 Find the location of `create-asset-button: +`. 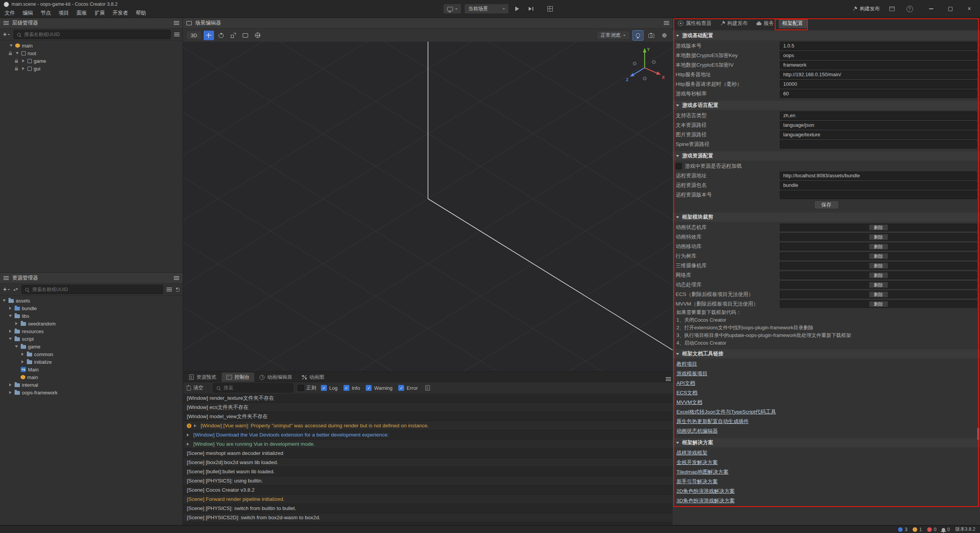

create-asset-button: + is located at coordinates (7, 289).